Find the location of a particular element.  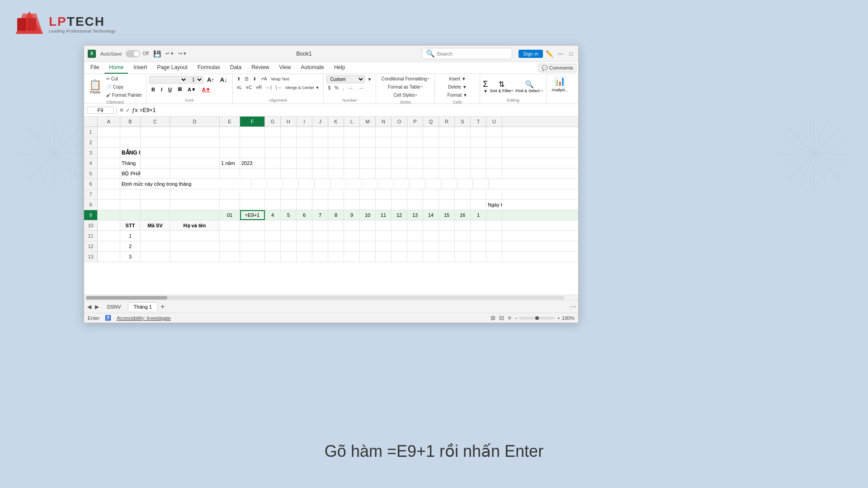

cell-f8 is located at coordinates (252, 205).